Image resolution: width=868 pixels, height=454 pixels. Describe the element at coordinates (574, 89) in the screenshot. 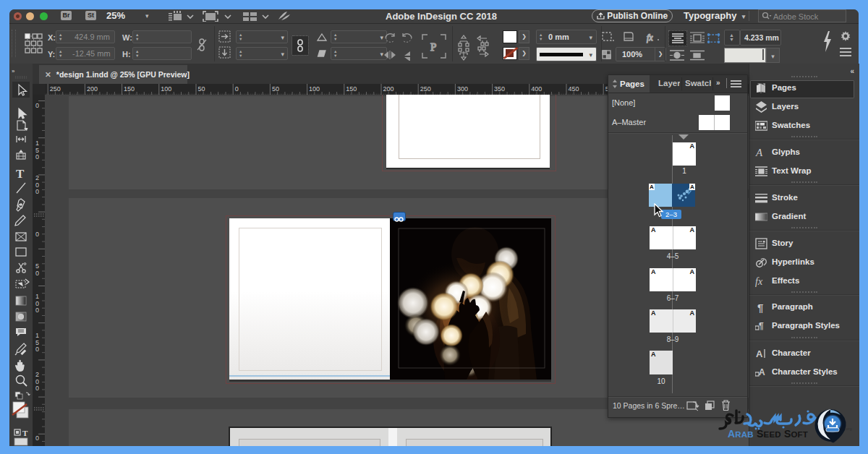

I see `svg-text: 450` at that location.